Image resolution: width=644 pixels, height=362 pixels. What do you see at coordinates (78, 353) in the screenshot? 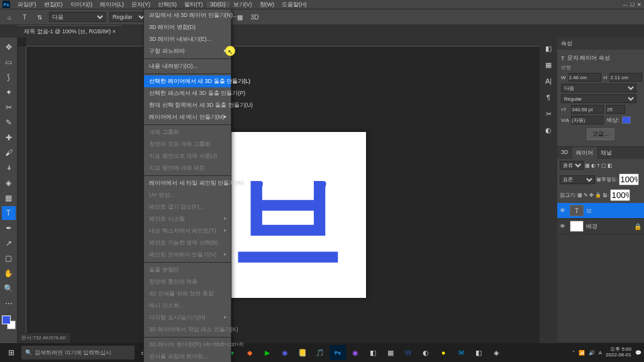
I see `taskbar-search: 🔍 검색하려면 여기에 입력하십시` at bounding box center [78, 353].